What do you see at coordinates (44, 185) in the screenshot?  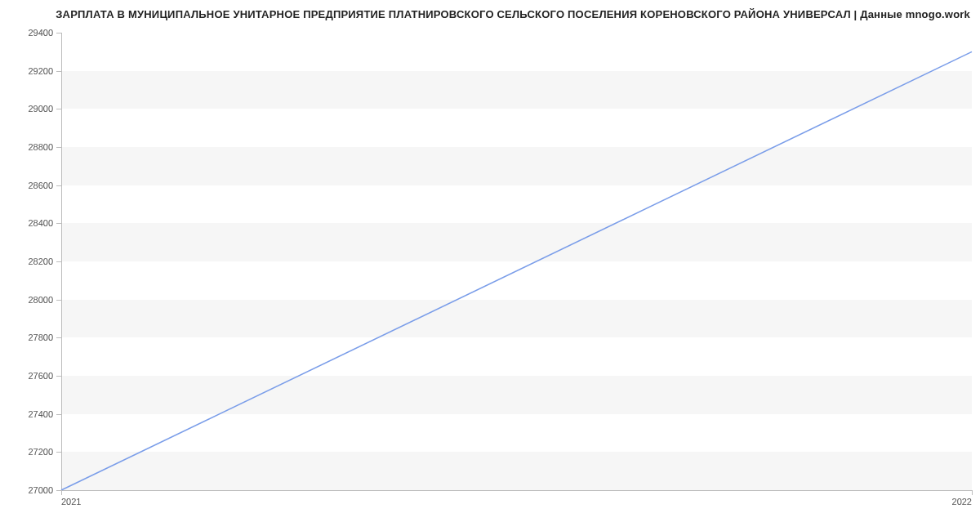 I see `y-tick-label: 28600` at bounding box center [44, 185].